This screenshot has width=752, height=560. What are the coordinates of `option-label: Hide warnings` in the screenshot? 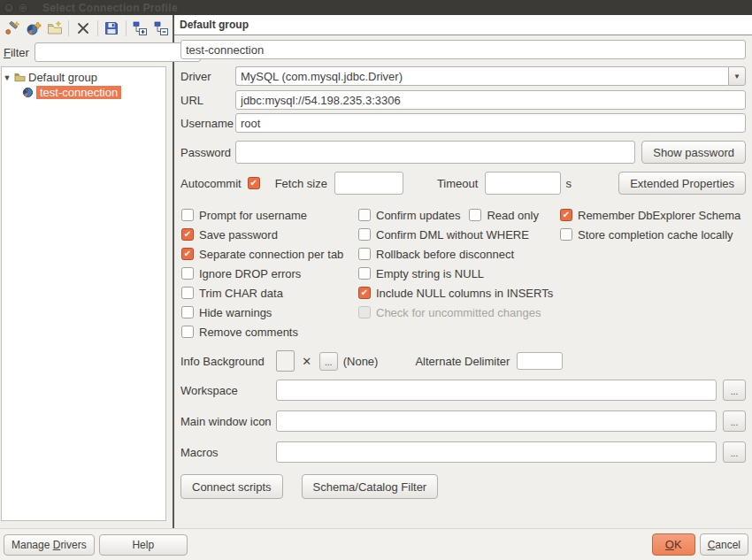 It's located at (235, 313).